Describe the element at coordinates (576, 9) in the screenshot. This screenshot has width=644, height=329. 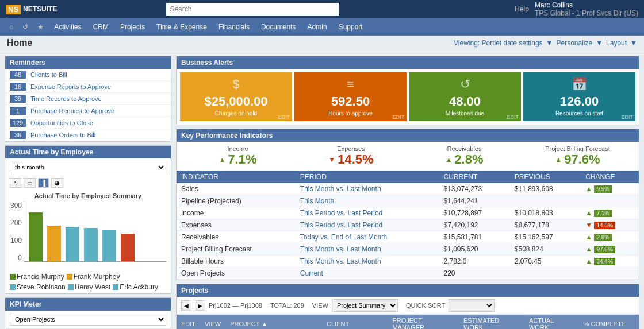
I see `top-right-actions: Help Marc Collins TPS Global - 1:Prof Sv…` at that location.